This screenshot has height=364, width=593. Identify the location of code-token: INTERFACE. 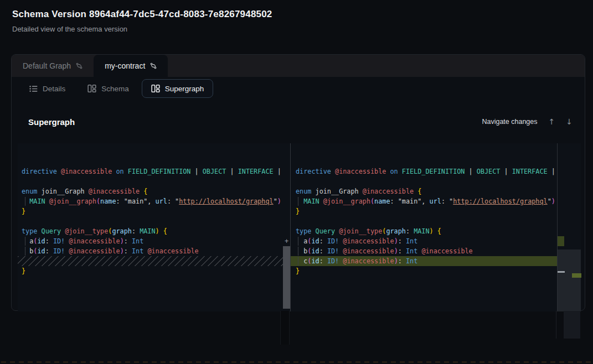
(530, 171).